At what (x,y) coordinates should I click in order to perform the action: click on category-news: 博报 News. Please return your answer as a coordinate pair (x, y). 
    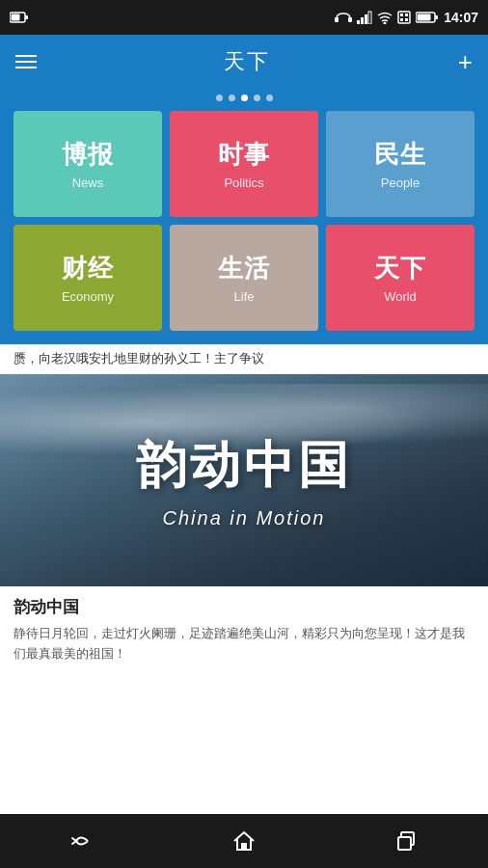
    Looking at the image, I should click on (88, 164).